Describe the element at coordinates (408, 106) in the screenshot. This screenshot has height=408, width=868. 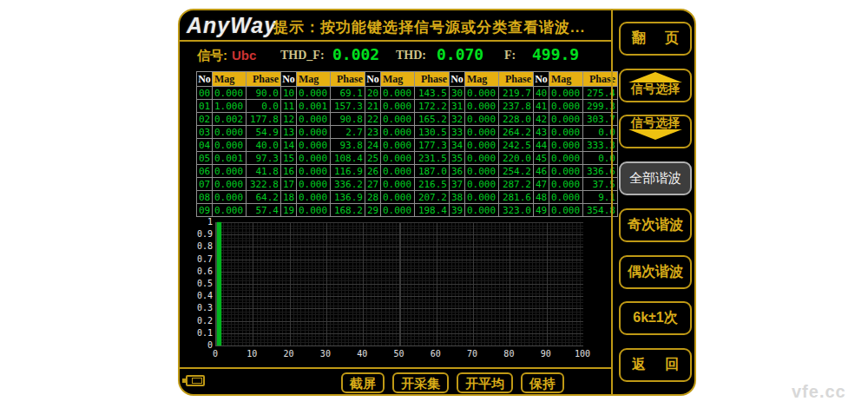
I see `table-row: 011.0000.0110.001157.3210.000172.2310.00…` at that location.